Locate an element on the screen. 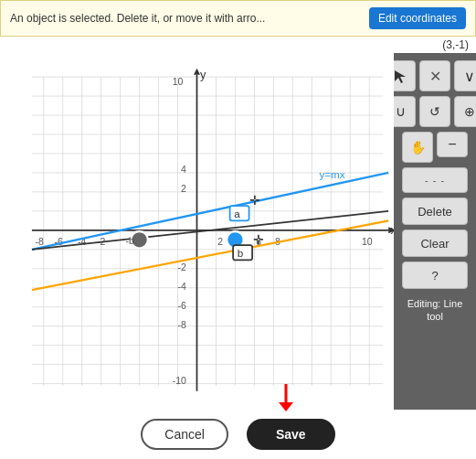 The height and width of the screenshot is (459, 476). edit-coordinates-button: Edit coordinates is located at coordinates (418, 18).